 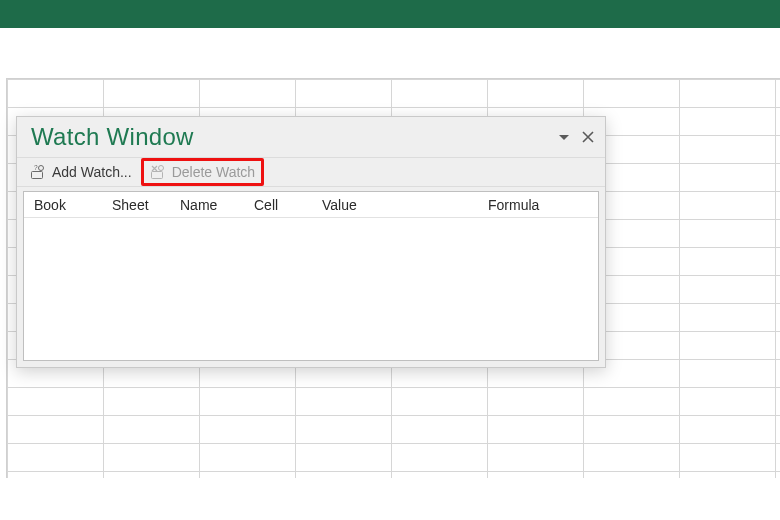 I want to click on add-watch-icon: ?, so click(x=38, y=172).